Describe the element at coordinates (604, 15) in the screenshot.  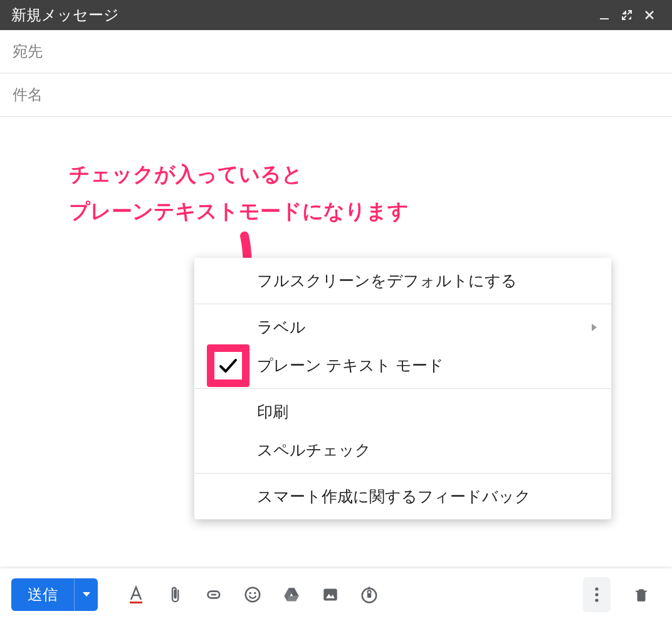
I see `minimize-icon` at that location.